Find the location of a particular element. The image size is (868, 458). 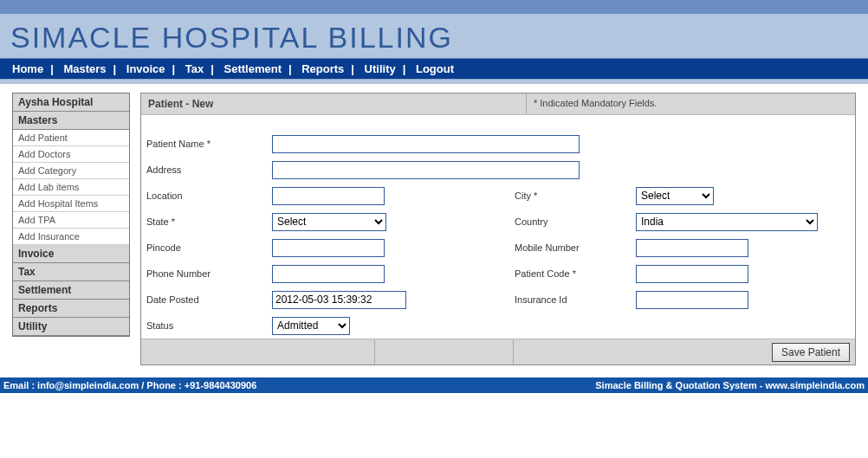

label-insurance-id: Insurance Id is located at coordinates (570, 300).